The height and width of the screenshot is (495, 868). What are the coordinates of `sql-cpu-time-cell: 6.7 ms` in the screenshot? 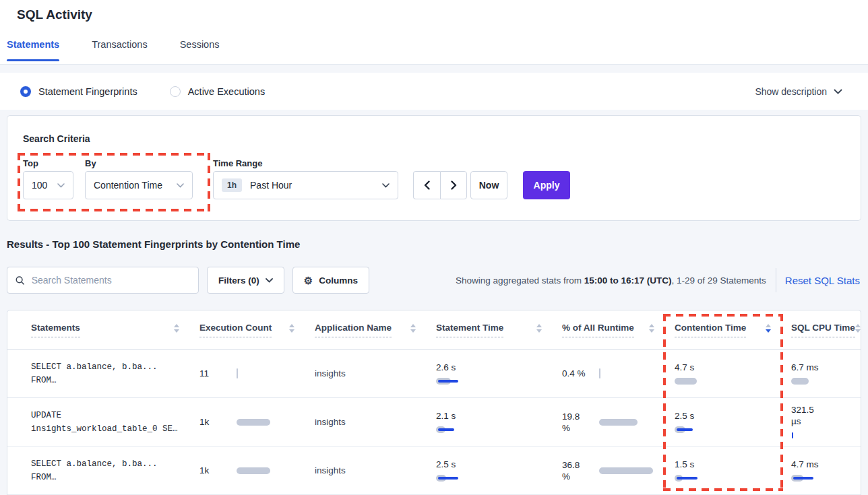 It's located at (826, 374).